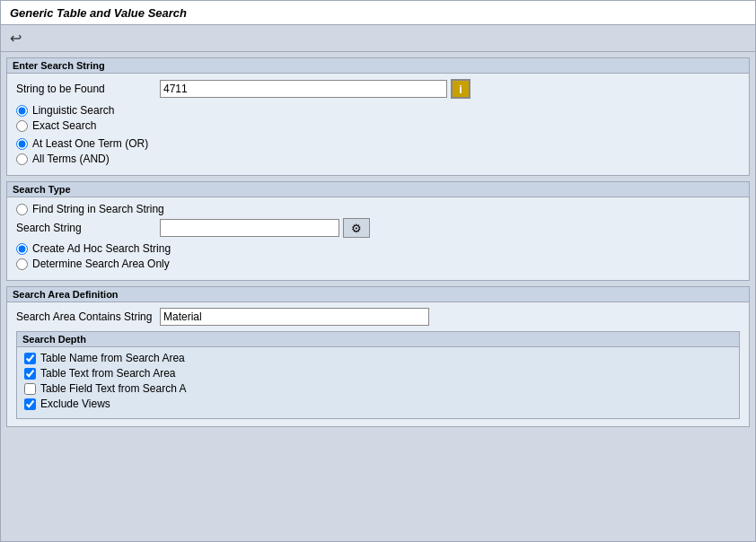 The width and height of the screenshot is (756, 542). Describe the element at coordinates (378, 66) in the screenshot. I see `enter-search-string-header: Enter Search String` at that location.